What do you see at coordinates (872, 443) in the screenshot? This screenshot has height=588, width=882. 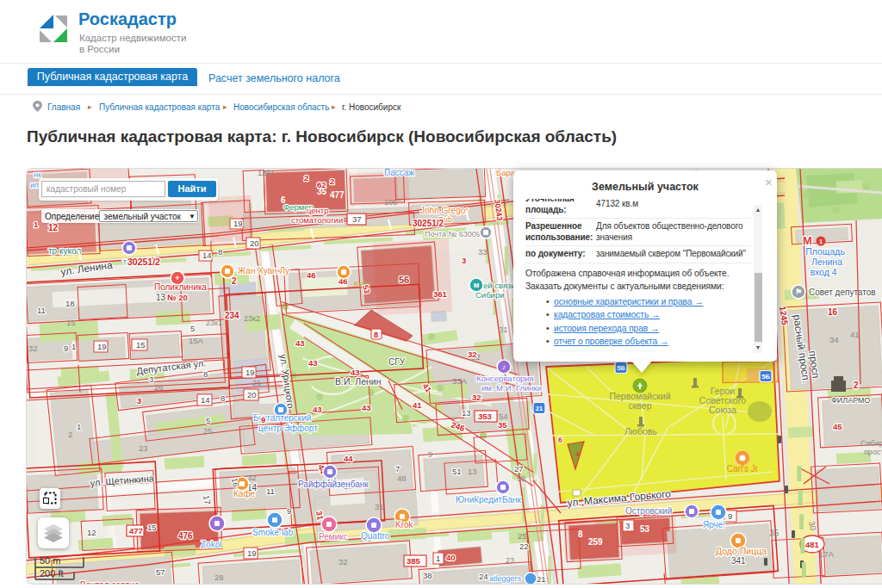 I see `svg-text: Сибирск` at bounding box center [872, 443].